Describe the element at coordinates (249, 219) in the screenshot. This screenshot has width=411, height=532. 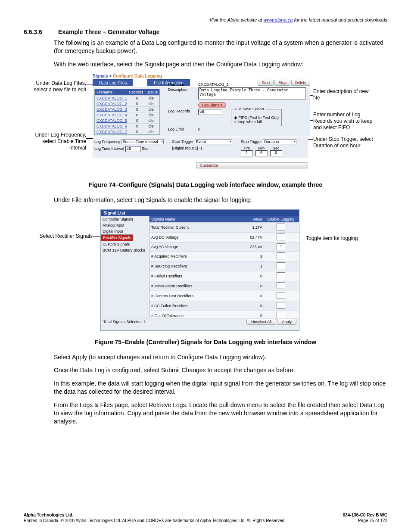
I see `col-value: Value` at that location.